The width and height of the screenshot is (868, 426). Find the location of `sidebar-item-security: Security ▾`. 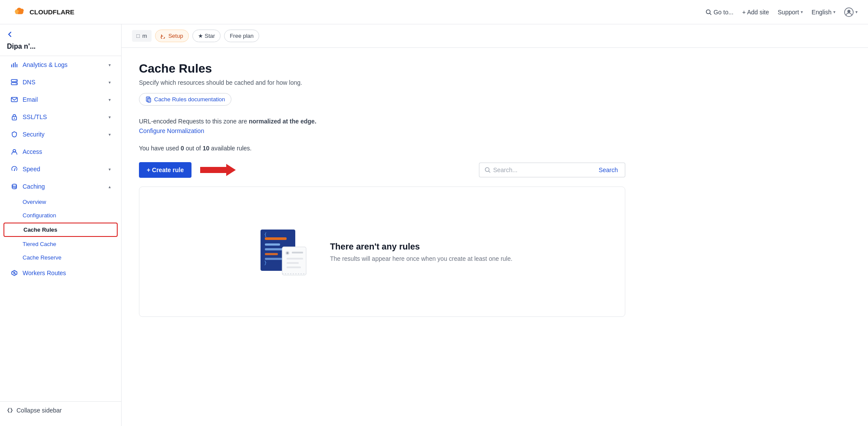

sidebar-item-security: Security ▾ is located at coordinates (61, 134).